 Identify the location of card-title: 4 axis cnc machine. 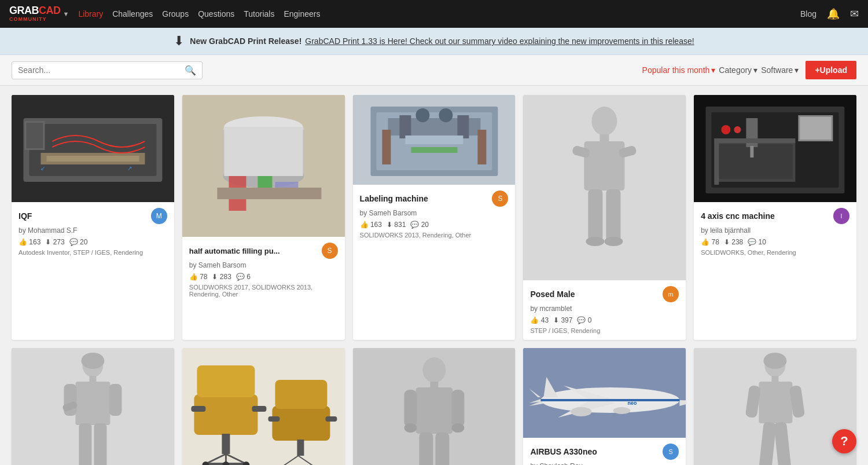
(738, 216).